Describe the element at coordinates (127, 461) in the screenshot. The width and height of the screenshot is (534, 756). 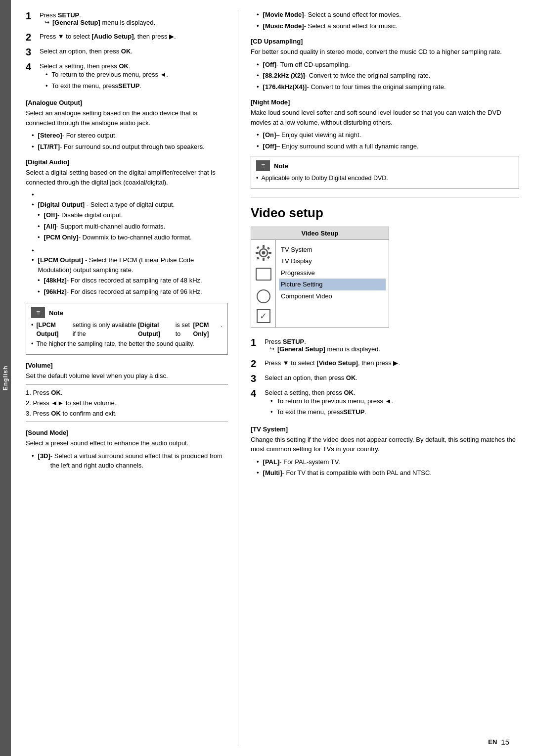
I see `sound-mode-list: [3D] - Select a virtual surround sound e…` at that location.